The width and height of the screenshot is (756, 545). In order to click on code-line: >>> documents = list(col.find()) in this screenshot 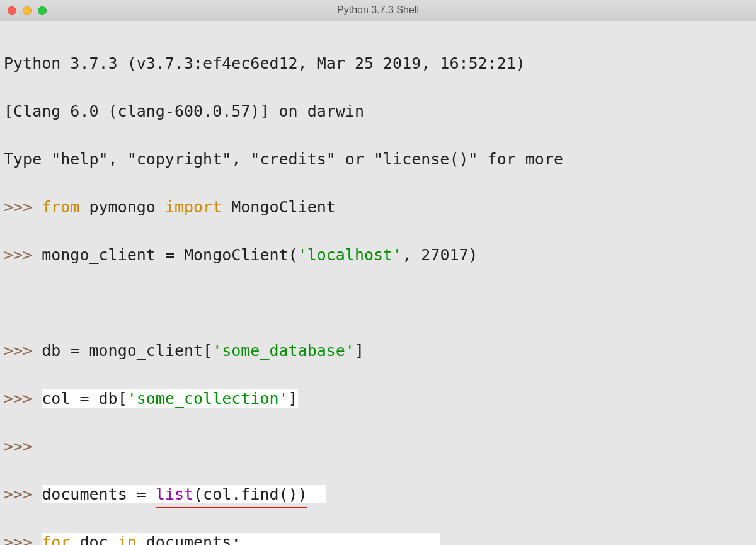, I will do `click(378, 495)`.